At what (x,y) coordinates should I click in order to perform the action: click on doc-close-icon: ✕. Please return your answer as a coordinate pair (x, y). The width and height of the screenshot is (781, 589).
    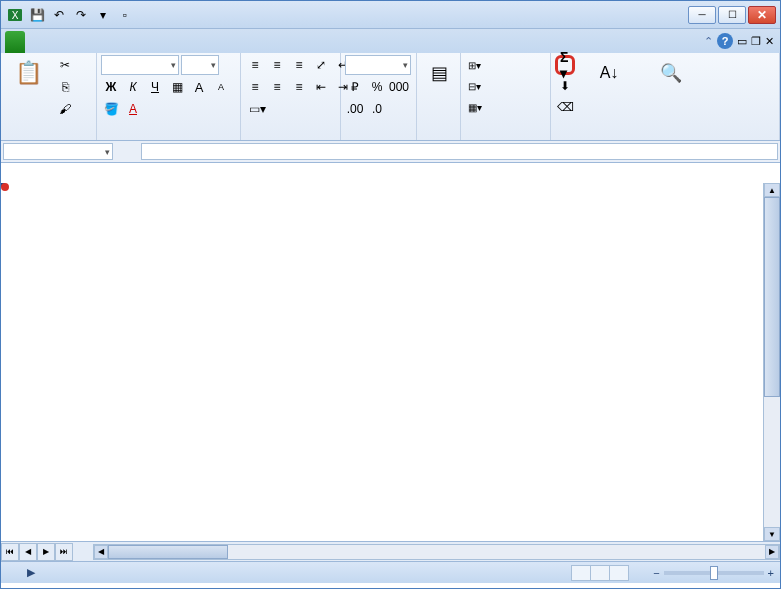
    Looking at the image, I should click on (770, 42).